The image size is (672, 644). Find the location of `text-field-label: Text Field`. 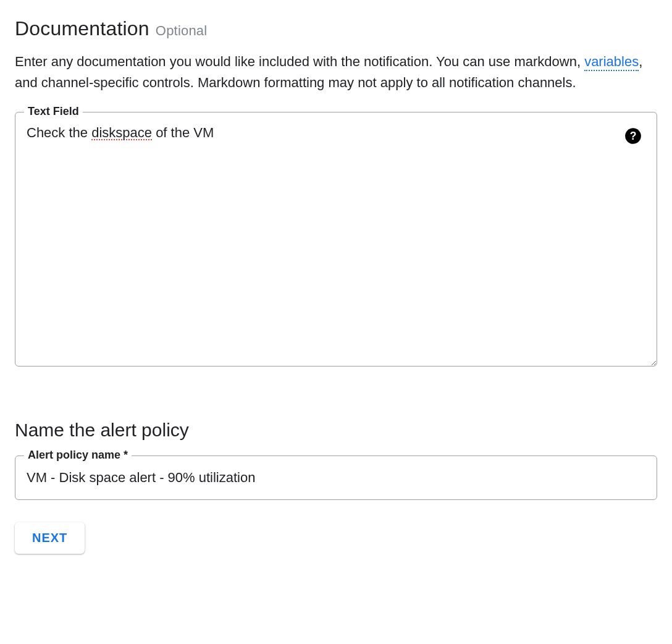

text-field-label: Text Field is located at coordinates (53, 111).